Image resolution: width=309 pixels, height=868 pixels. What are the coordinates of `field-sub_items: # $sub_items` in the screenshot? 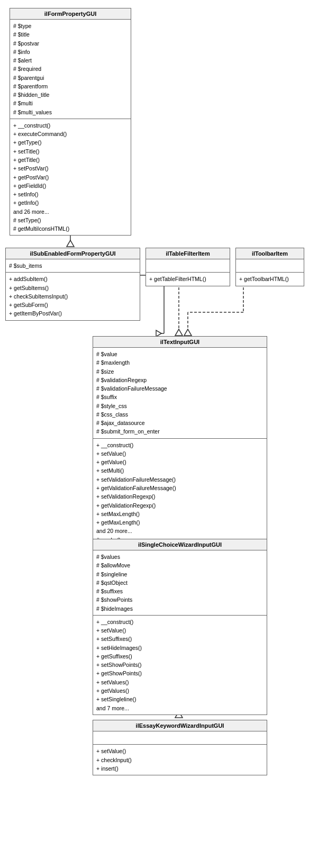 It's located at (73, 266).